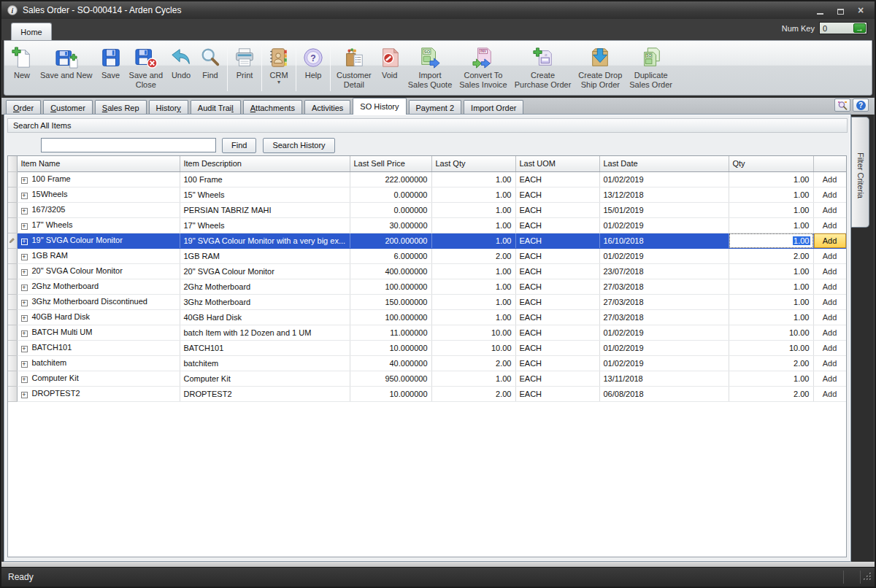 The width and height of the screenshot is (876, 588). I want to click on tab-import-order: Import Order, so click(493, 107).